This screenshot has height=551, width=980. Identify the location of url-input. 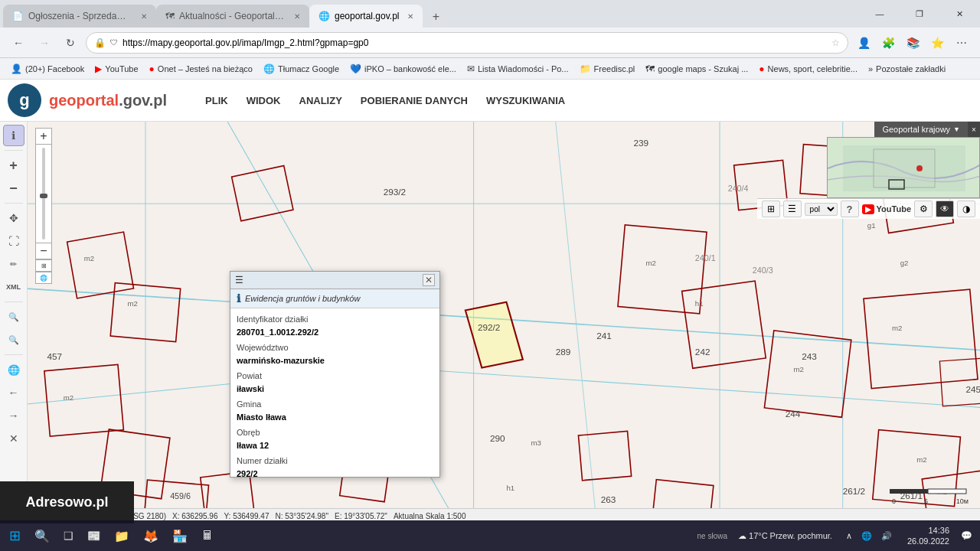
(475, 43).